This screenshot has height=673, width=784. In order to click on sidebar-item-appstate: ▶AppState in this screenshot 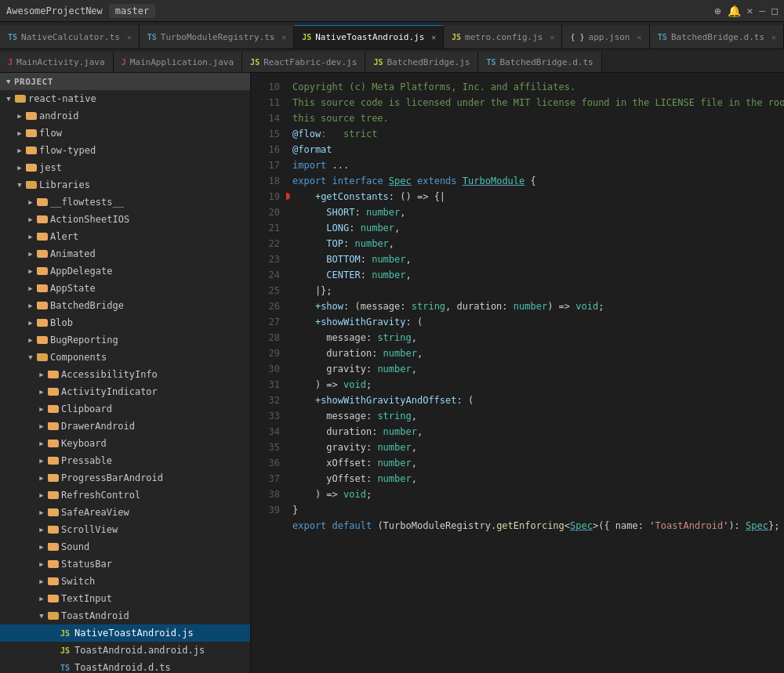, I will do `click(125, 288)`.